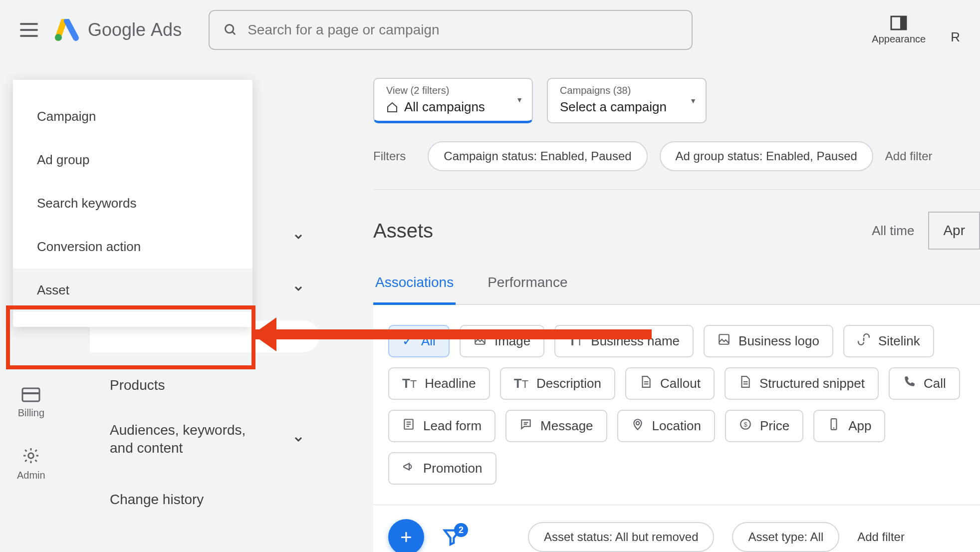  Describe the element at coordinates (677, 289) in the screenshot. I see `tabs: Associations Performance` at that location.